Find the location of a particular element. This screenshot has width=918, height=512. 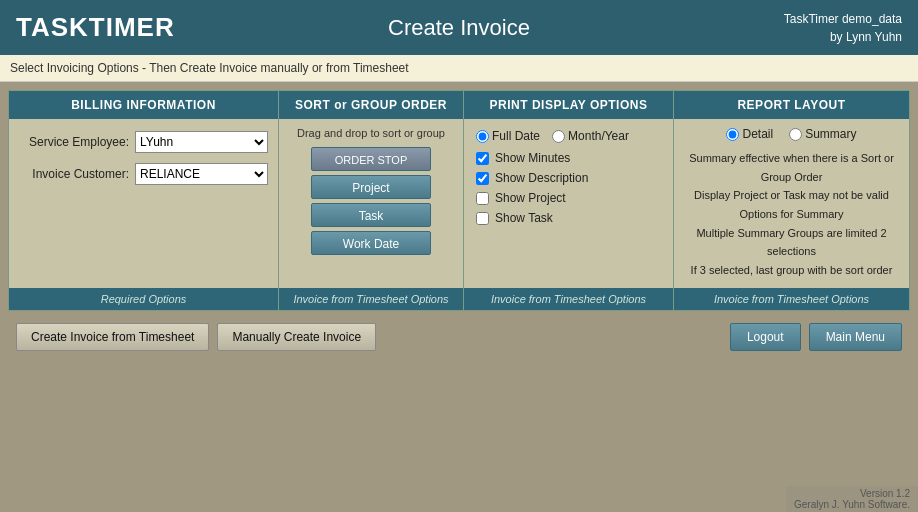

summary-radio is located at coordinates (796, 134).